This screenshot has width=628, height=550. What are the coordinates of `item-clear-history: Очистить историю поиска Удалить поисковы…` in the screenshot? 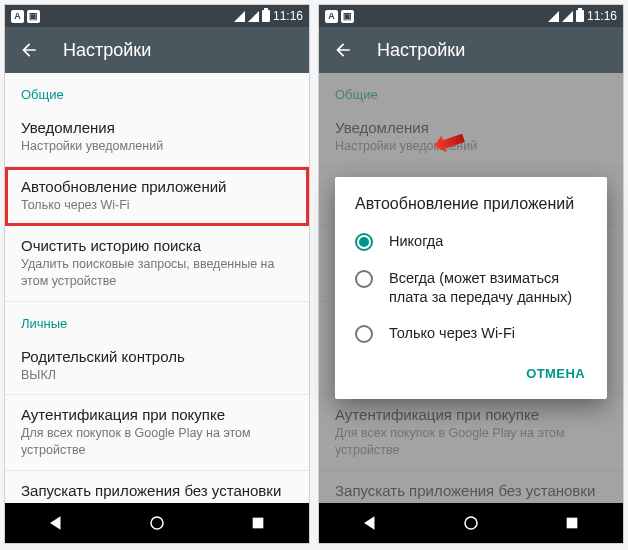 It's located at (157, 264).